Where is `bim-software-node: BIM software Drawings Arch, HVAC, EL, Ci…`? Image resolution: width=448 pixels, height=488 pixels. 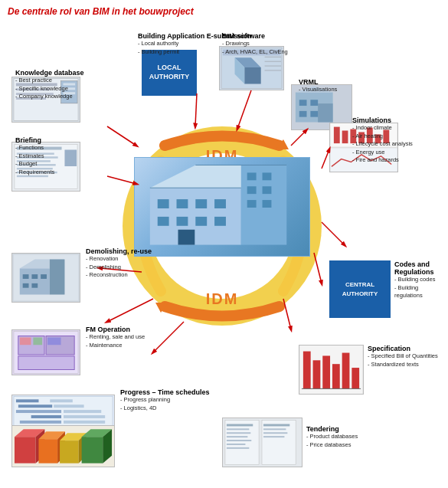
bim-software-node: BIM software Drawings Arch, HVAC, EL, Ci… is located at coordinates (255, 44).